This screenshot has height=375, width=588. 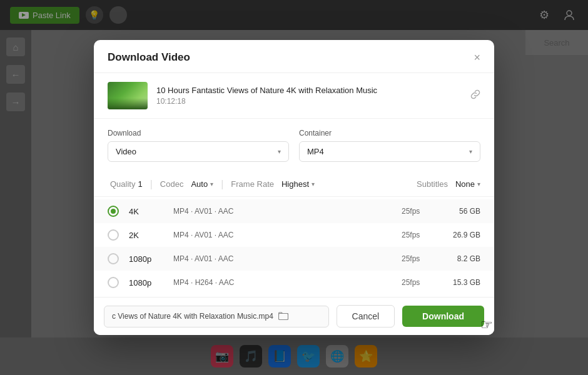 I want to click on framerate-filter: Frame Rate Highest ▾, so click(x=273, y=184).